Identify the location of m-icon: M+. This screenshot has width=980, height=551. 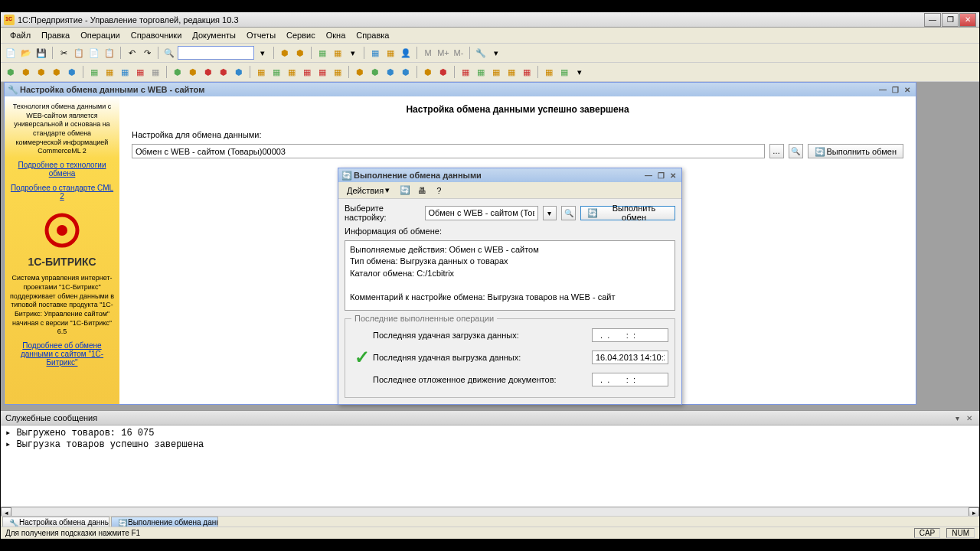
(443, 53).